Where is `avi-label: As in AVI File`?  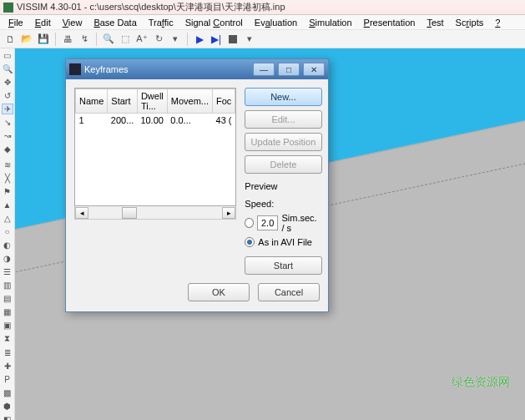 avi-label: As in AVI File is located at coordinates (285, 242).